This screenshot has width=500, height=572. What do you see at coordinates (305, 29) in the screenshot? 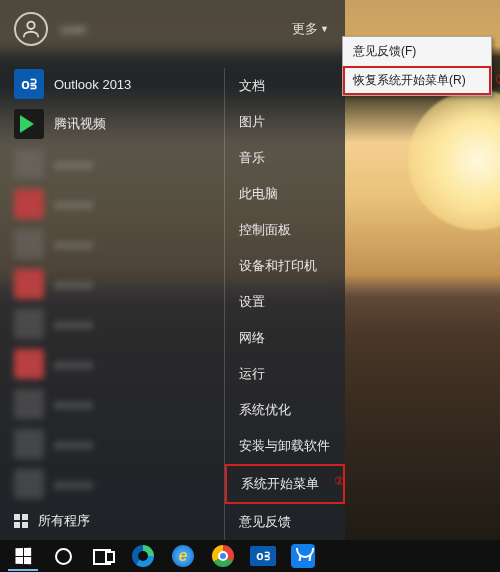
I see `more-label: 更多` at bounding box center [305, 29].